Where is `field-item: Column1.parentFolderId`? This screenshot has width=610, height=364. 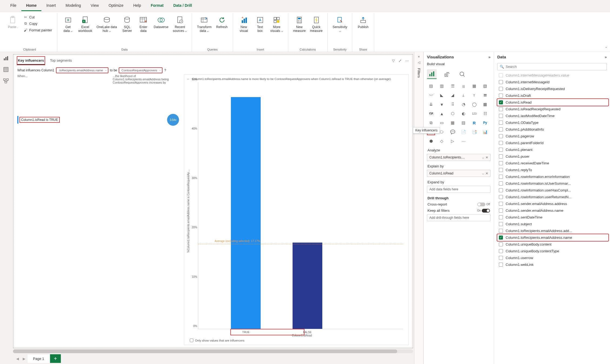
field-item: Column1.parentFolderId is located at coordinates (553, 143).